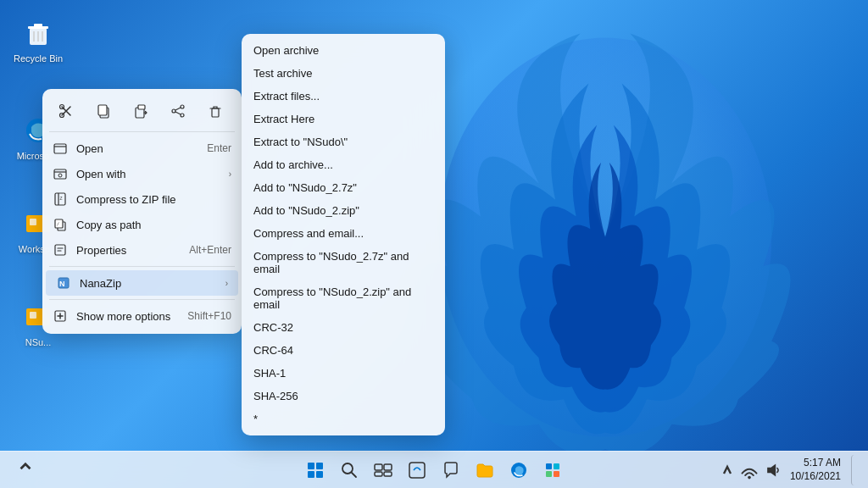 The image size is (868, 488). Describe the element at coordinates (343, 142) in the screenshot. I see `extract-to-item: Extract to "NSudo\"` at that location.